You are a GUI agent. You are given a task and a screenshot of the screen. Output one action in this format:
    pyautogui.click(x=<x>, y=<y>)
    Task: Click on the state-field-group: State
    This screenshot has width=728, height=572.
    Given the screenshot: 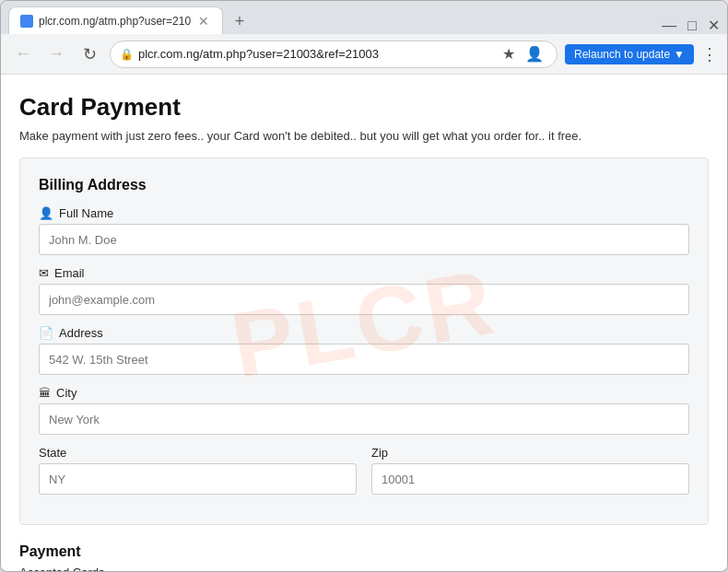 What is the action you would take?
    pyautogui.click(x=197, y=470)
    